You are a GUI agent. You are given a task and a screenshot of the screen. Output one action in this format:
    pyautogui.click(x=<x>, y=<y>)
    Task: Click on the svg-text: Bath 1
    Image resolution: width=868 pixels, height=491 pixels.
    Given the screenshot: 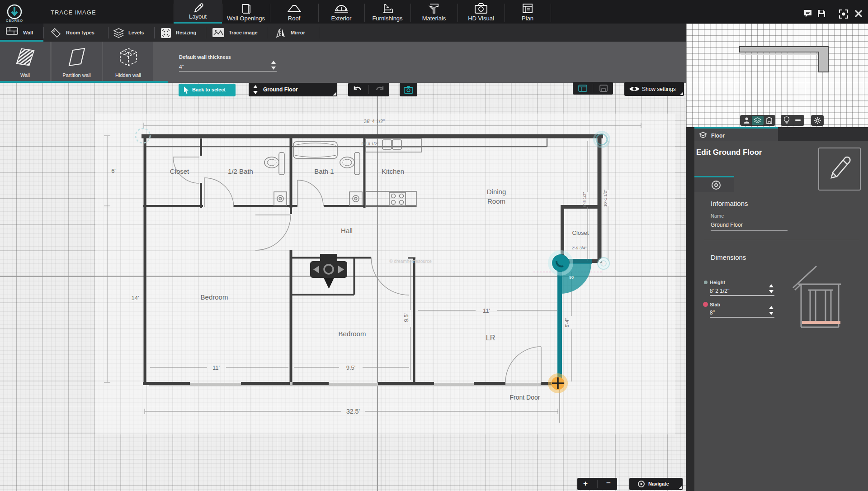 What is the action you would take?
    pyautogui.click(x=324, y=171)
    